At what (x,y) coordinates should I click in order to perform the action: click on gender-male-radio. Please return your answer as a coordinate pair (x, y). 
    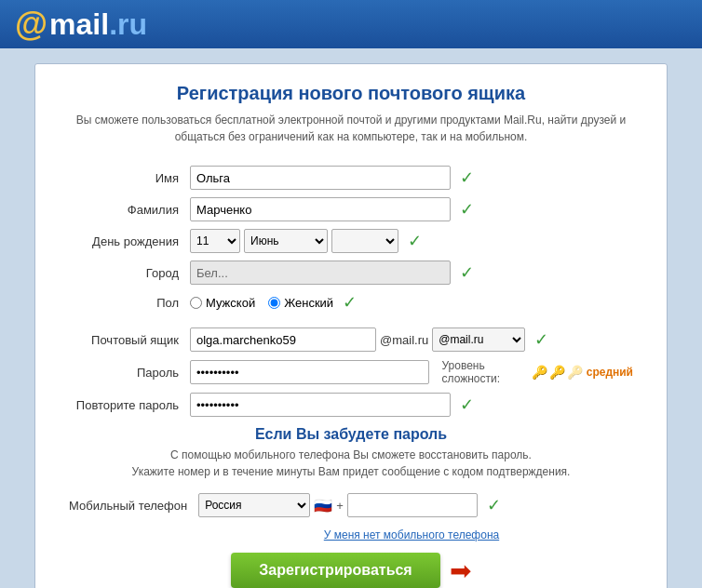
    Looking at the image, I should click on (196, 303).